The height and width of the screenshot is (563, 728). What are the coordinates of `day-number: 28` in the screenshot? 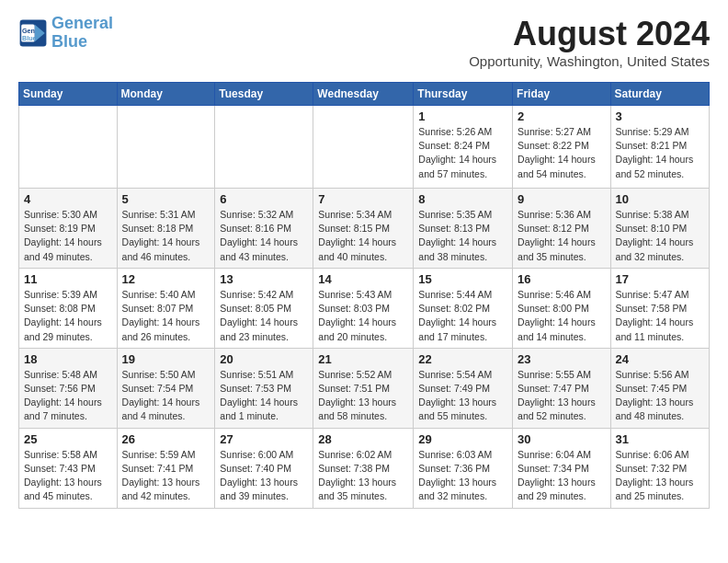 It's located at (363, 440).